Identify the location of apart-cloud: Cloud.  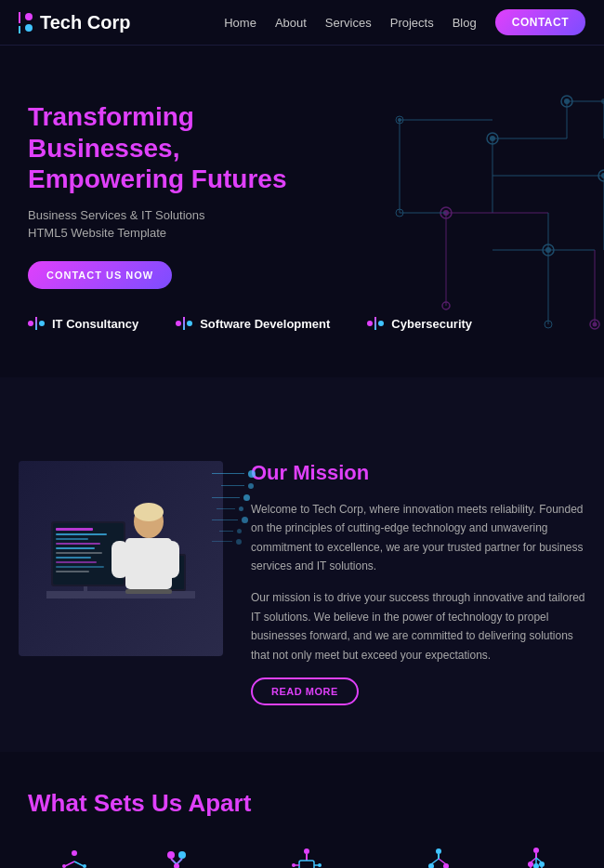
(536, 857).